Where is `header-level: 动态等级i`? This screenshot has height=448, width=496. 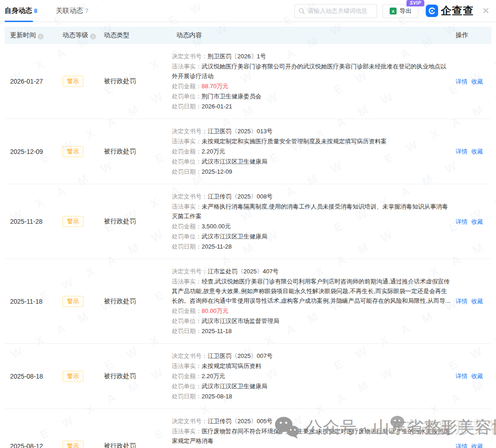 header-level: 动态等级i is located at coordinates (79, 36).